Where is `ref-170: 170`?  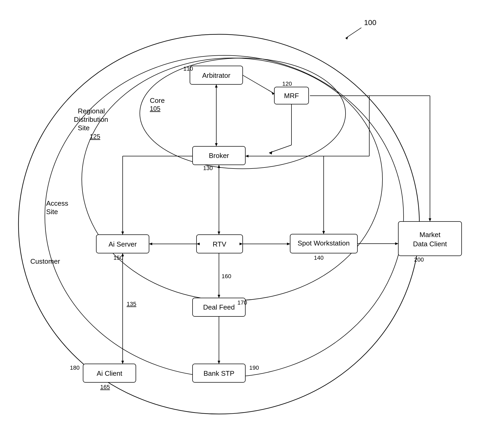
ref-170: 170 is located at coordinates (242, 303).